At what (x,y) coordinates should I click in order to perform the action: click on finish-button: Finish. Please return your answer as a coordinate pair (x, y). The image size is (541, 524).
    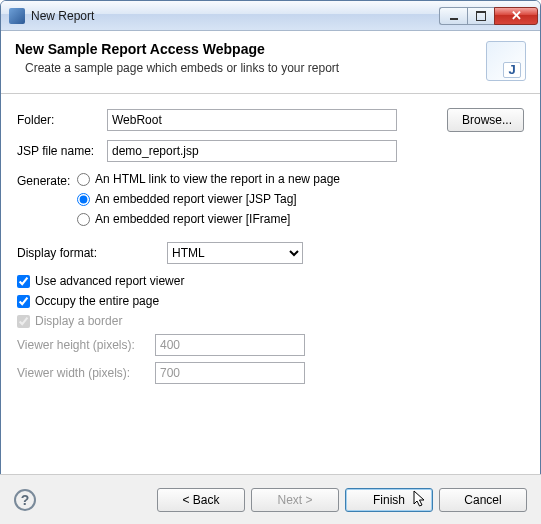
    Looking at the image, I should click on (389, 500).